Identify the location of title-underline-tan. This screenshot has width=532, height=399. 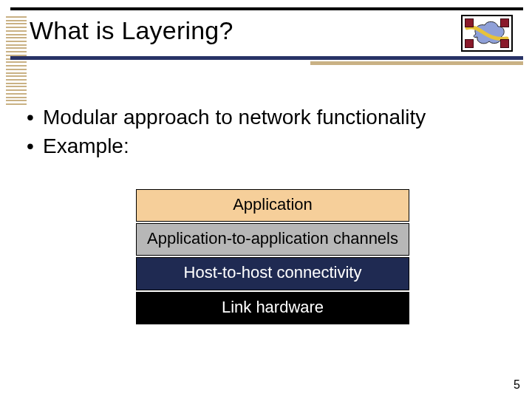
(417, 64).